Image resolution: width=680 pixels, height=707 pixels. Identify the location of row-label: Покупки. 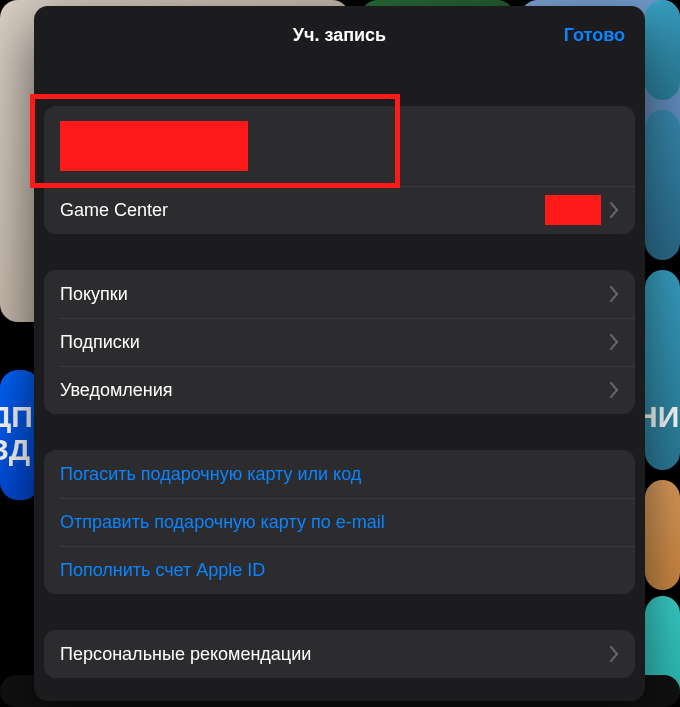
(334, 294).